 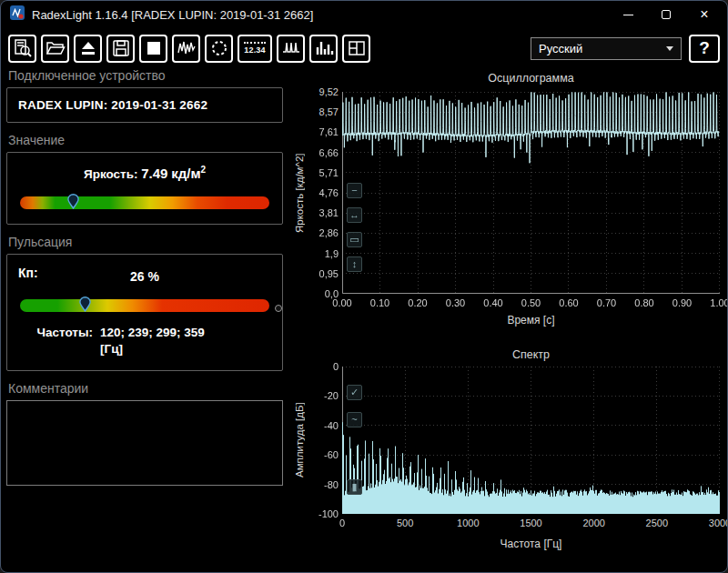 What do you see at coordinates (644, 303) in the screenshot?
I see `x-tick-label: 0.80` at bounding box center [644, 303].